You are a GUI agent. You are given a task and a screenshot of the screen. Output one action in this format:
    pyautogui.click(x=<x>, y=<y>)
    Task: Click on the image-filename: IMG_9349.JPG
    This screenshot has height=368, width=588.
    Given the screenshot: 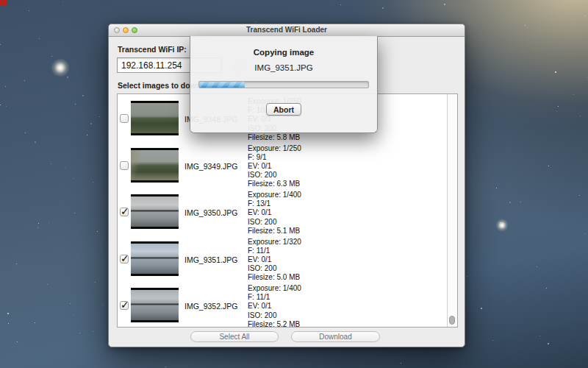 What is the action you would take?
    pyautogui.click(x=211, y=166)
    